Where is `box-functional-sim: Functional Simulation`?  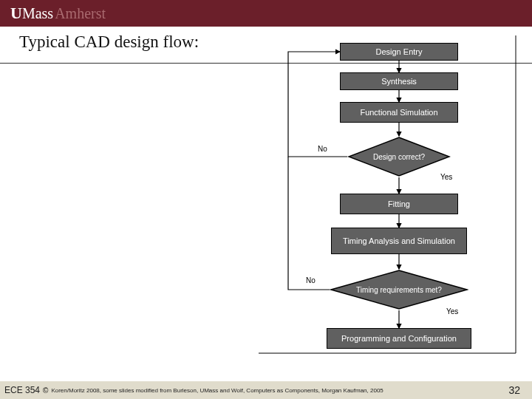
box-functional-sim: Functional Simulation is located at coordinates (399, 112).